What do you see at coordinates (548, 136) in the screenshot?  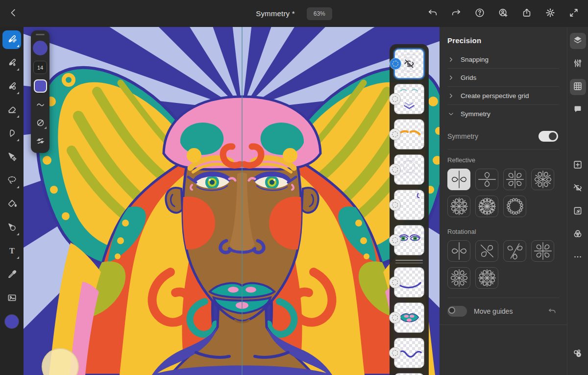 I see `symmetry-toggle` at bounding box center [548, 136].